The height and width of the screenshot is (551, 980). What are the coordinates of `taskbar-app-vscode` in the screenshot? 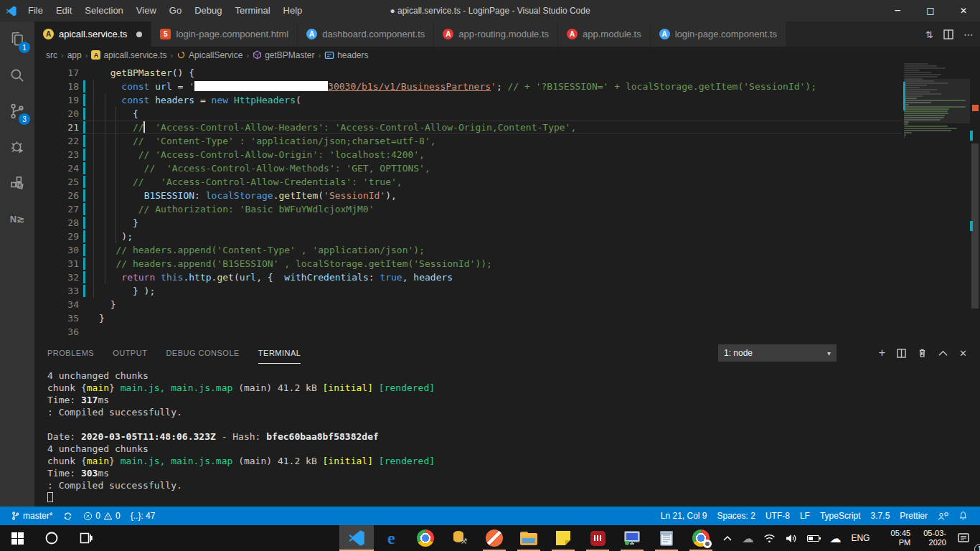 It's located at (357, 538).